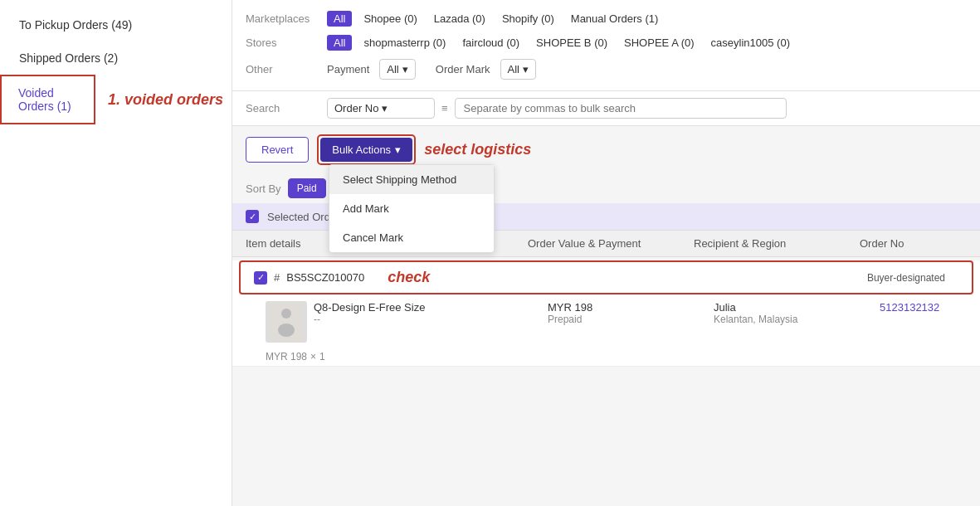  What do you see at coordinates (314, 357) in the screenshot?
I see `qty-symbol: ×` at bounding box center [314, 357].